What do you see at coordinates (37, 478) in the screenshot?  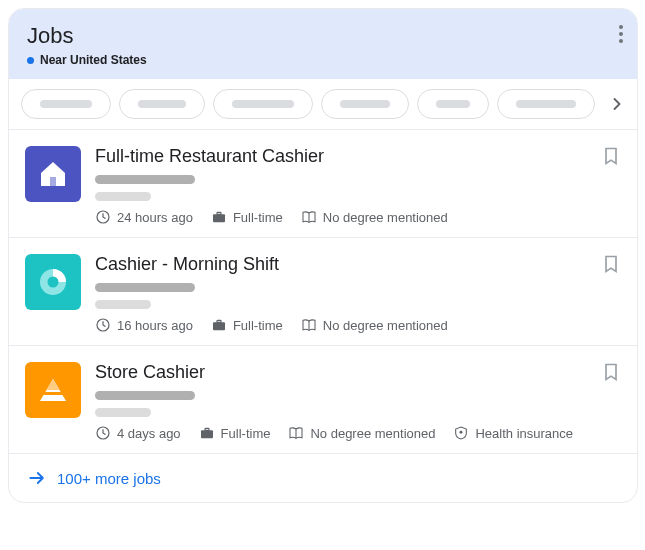 I see `arrow-right-icon` at bounding box center [37, 478].